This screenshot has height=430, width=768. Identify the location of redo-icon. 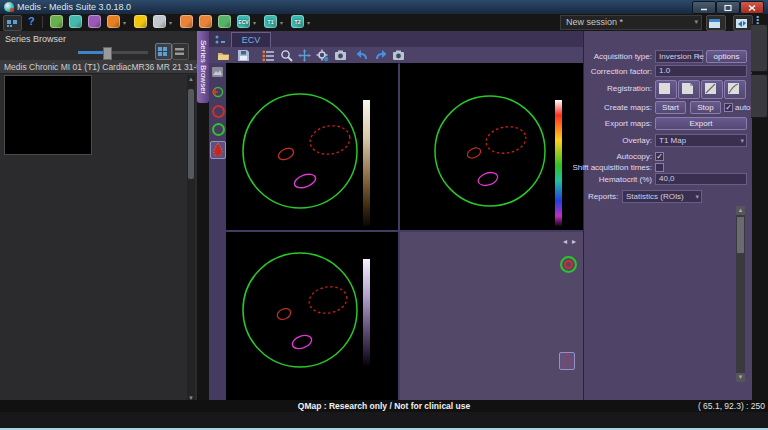
(380, 56).